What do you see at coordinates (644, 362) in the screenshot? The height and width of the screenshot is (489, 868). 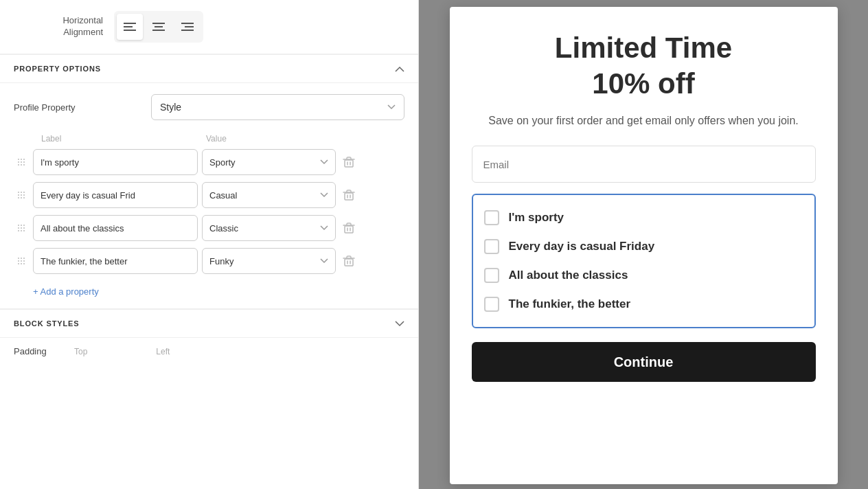 I see `continue-button: Continue` at bounding box center [644, 362].